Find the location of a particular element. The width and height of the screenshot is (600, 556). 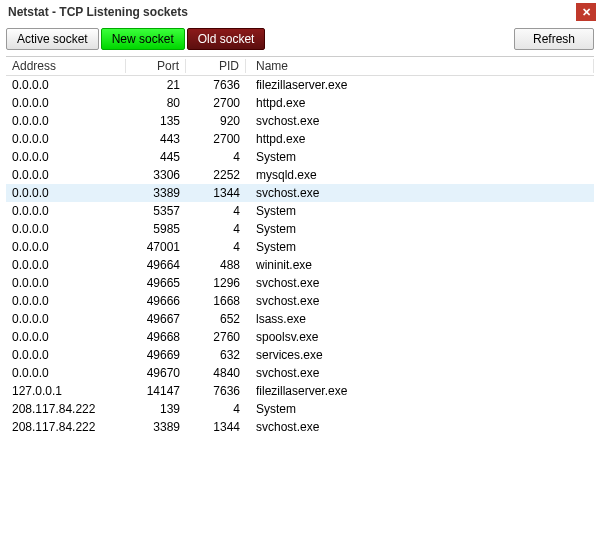

table-row: 0.0.0.04454System is located at coordinates (300, 157).